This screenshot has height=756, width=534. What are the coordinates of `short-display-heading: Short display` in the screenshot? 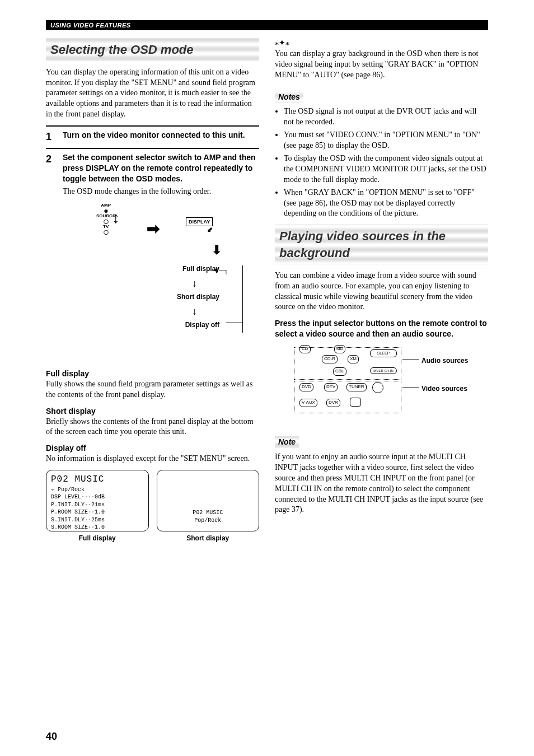 It's located at (152, 411).